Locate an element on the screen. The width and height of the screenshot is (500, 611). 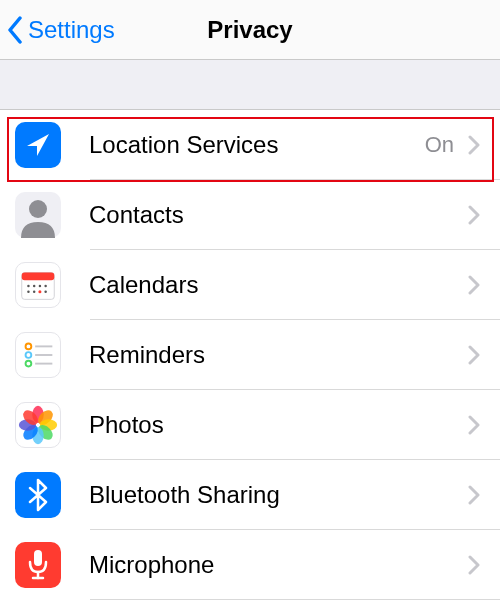
row-label: Location Services is located at coordinates (257, 145).